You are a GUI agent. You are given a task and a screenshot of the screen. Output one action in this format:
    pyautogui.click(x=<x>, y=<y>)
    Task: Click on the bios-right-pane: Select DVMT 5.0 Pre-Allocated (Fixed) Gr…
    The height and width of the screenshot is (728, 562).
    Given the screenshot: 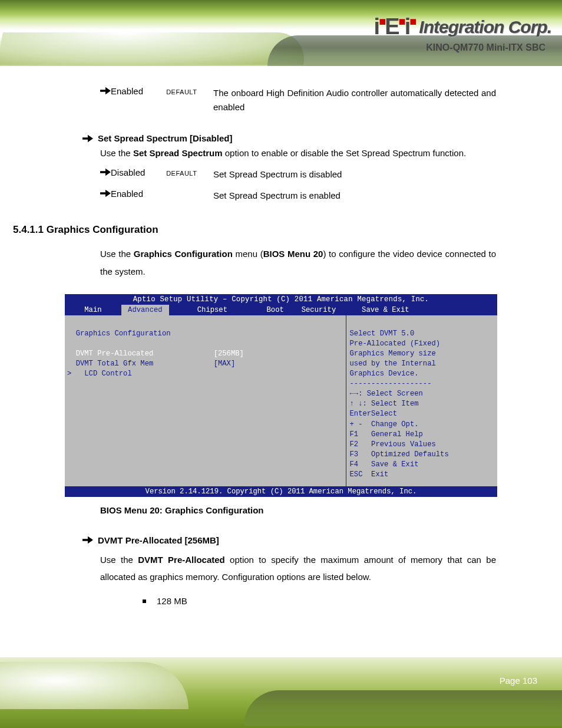 What is the action you would take?
    pyautogui.click(x=422, y=401)
    